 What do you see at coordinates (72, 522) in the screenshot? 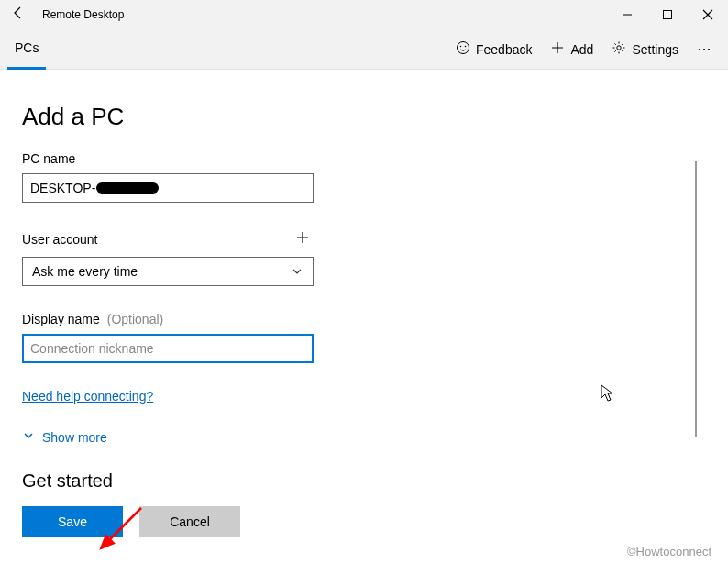
I see `save-label: Save` at bounding box center [72, 522].